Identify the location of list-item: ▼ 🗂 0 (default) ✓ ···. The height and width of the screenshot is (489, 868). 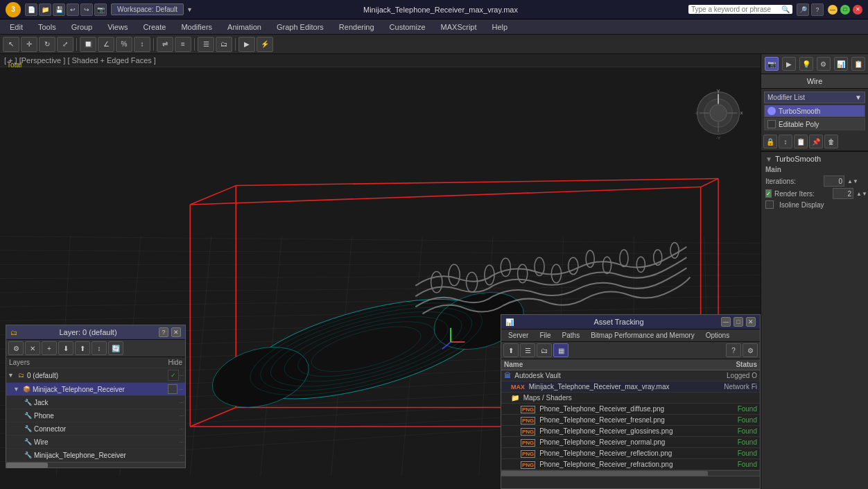
(96, 376).